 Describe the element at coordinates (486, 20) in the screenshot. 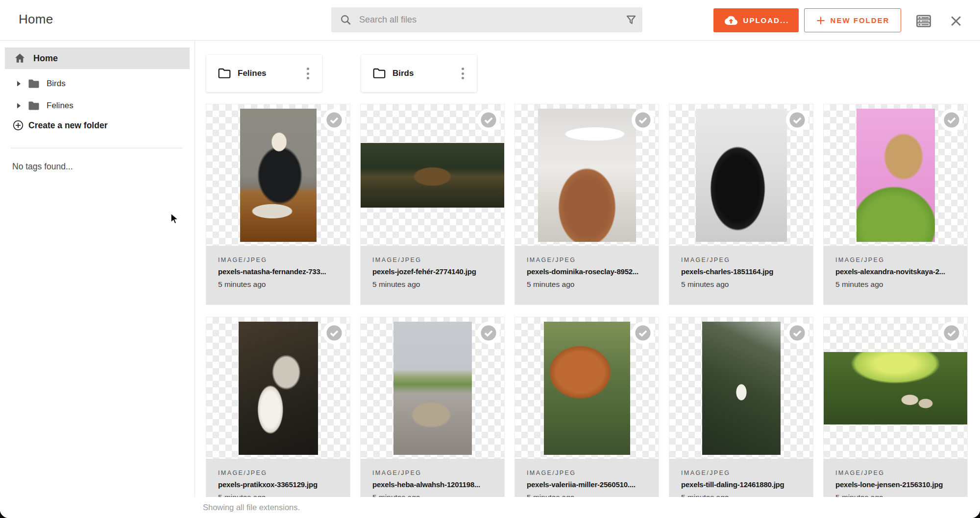

I see `search-input` at that location.